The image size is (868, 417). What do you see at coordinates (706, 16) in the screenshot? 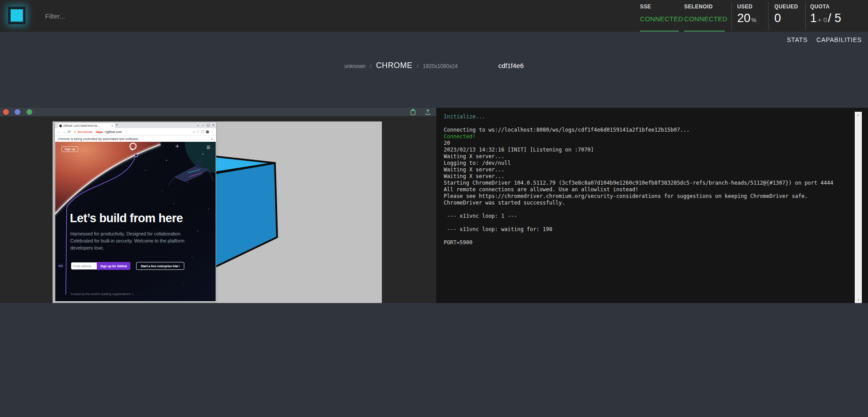
I see `indicator-selenoid: SELENOID CONNECTED` at bounding box center [706, 16].